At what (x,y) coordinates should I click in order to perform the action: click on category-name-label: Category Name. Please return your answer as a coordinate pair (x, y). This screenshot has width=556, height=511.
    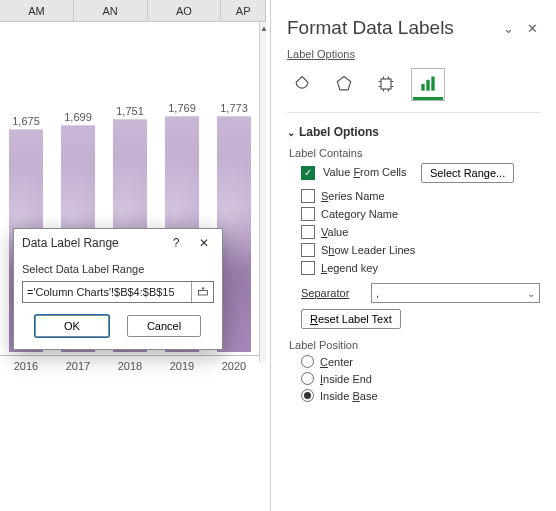
    Looking at the image, I should click on (360, 214).